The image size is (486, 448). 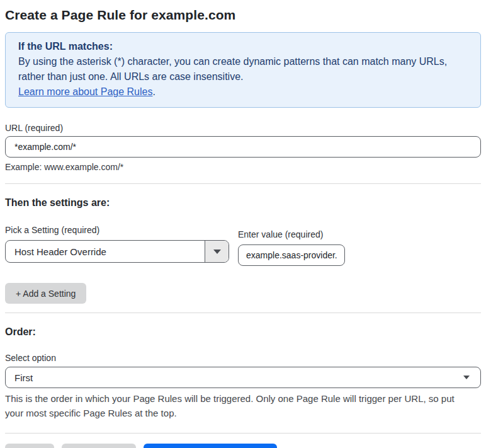 I want to click on settings-row: Pick a Setting (required) Host Header Ov…, so click(x=243, y=238).